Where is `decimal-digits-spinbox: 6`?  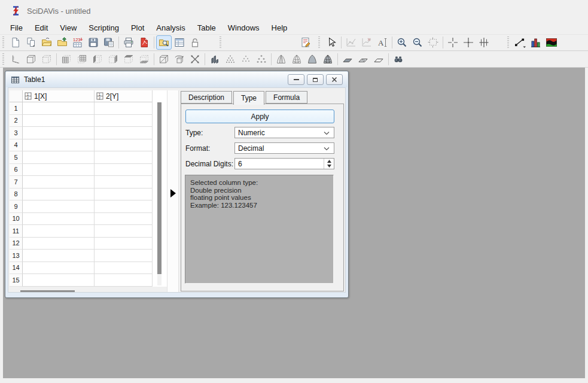
decimal-digits-spinbox: 6 is located at coordinates (285, 164).